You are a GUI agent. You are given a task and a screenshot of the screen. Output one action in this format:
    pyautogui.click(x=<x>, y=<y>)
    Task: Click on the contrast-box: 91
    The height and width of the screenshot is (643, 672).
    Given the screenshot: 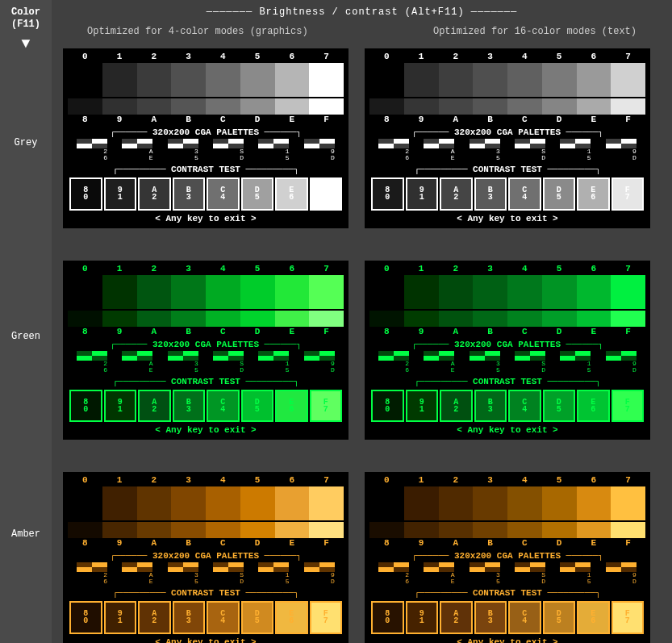 What is the action you would take?
    pyautogui.click(x=121, y=618)
    